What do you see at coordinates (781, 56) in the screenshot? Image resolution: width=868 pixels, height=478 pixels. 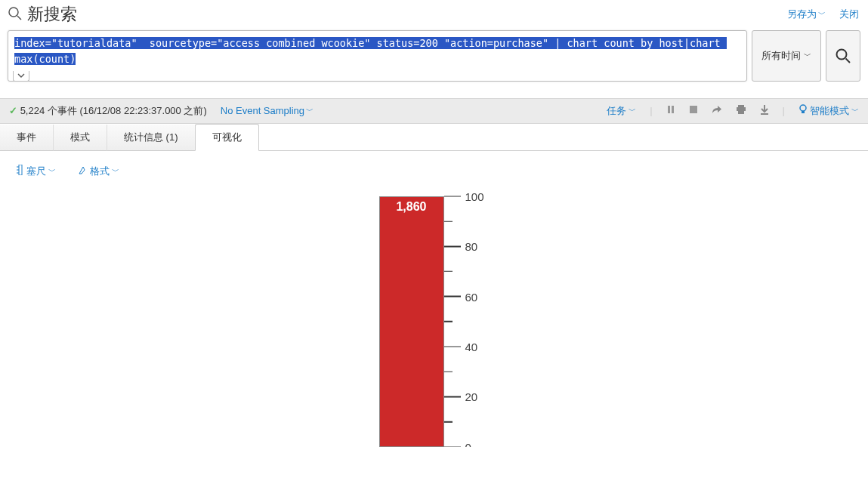 I see `time-label: 所有时间` at bounding box center [781, 56].